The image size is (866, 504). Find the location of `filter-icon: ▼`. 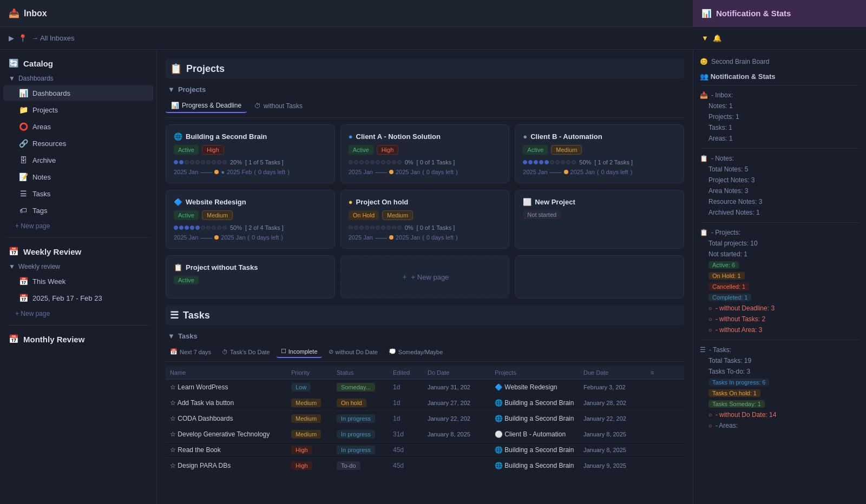

filter-icon: ▼ is located at coordinates (705, 38).